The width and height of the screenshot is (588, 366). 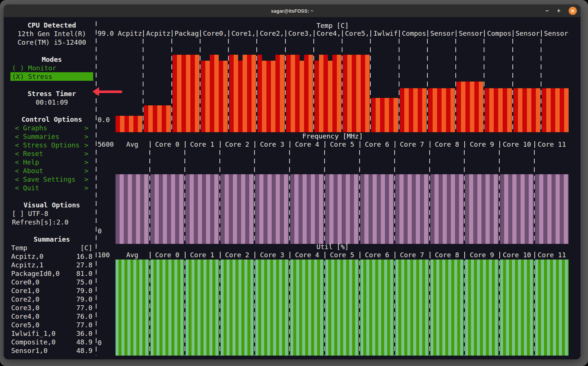 I want to click on mode-option-monitor: ( ) Monitor, so click(x=52, y=68).